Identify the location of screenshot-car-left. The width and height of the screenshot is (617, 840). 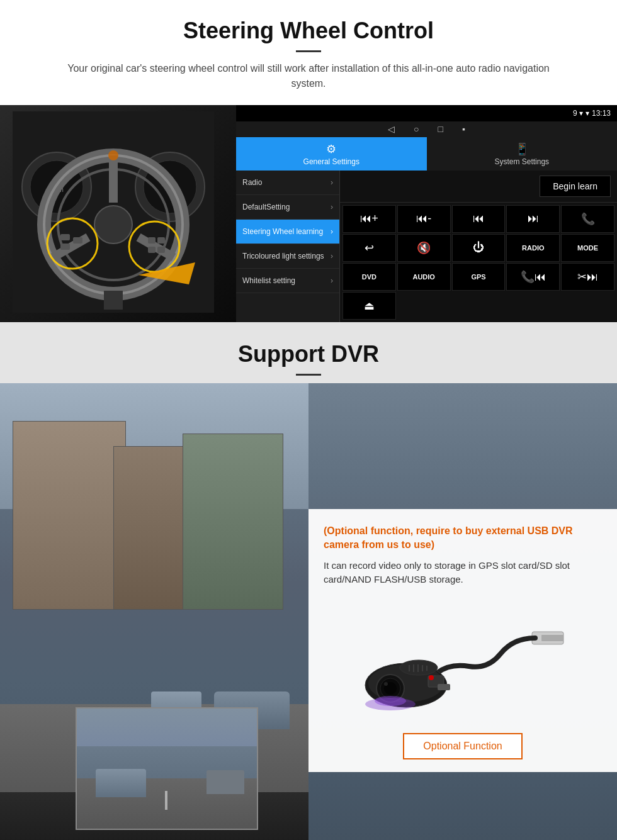
(121, 783).